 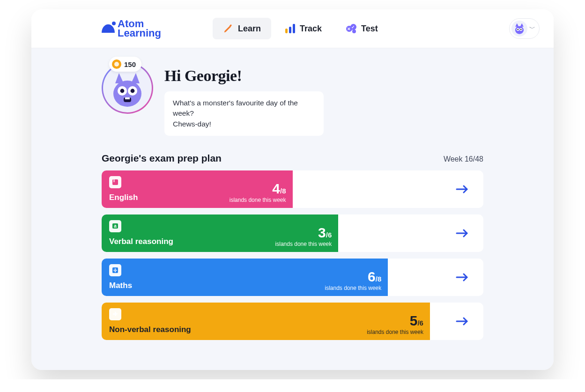 What do you see at coordinates (362, 29) in the screenshot?
I see `nav-tab-test: ✕✓ Test` at bounding box center [362, 29].